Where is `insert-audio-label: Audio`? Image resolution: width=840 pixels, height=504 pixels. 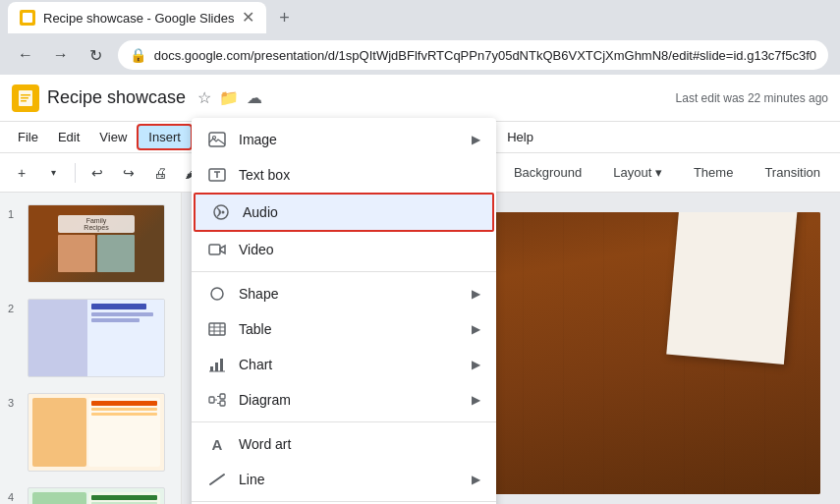 insert-audio-label: Audio is located at coordinates (260, 212).